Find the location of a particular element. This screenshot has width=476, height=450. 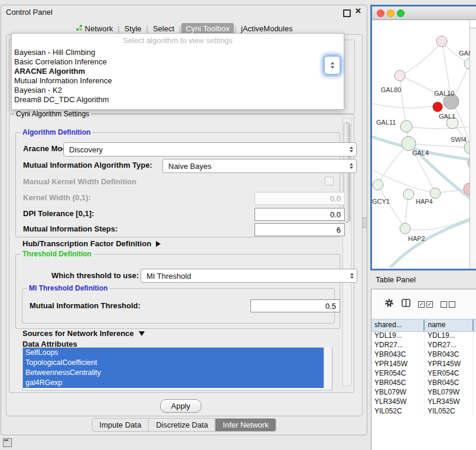

table-row: YER054CYER054C8. is located at coordinates (424, 373).